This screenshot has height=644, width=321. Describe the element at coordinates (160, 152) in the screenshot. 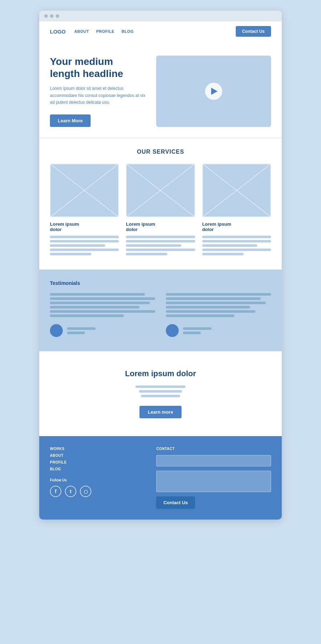

I see `services-title: OUR SERVICES` at that location.